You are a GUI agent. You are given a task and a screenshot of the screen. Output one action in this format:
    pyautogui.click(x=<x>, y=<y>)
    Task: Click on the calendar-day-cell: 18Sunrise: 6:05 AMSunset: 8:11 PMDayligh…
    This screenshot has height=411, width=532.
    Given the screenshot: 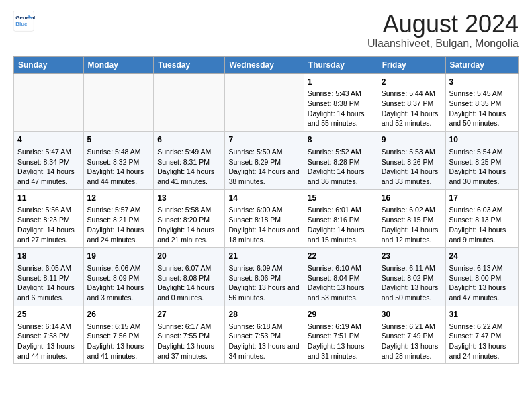 What is the action you would take?
    pyautogui.click(x=49, y=277)
    